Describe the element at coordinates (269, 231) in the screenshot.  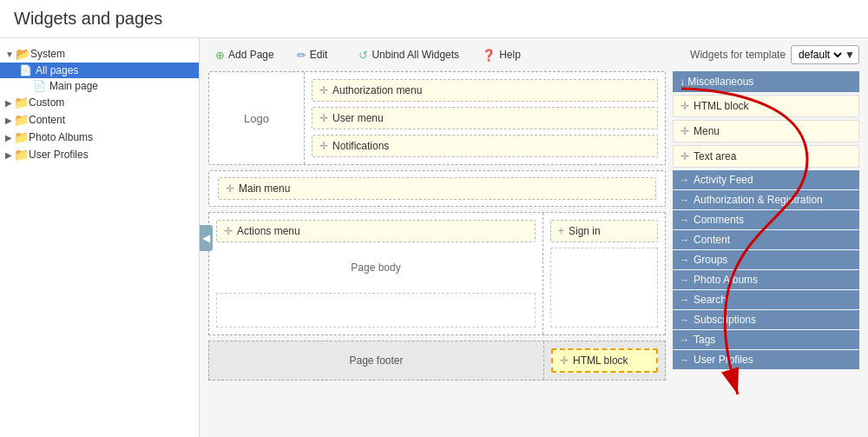
I see `widget-label: Actions menu` at that location.